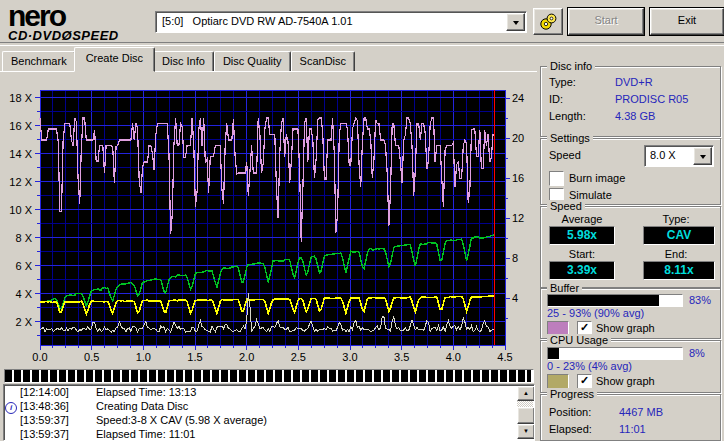 This screenshot has height=441, width=724. What do you see at coordinates (20, 182) in the screenshot?
I see `svg-text: 12 X` at bounding box center [20, 182].